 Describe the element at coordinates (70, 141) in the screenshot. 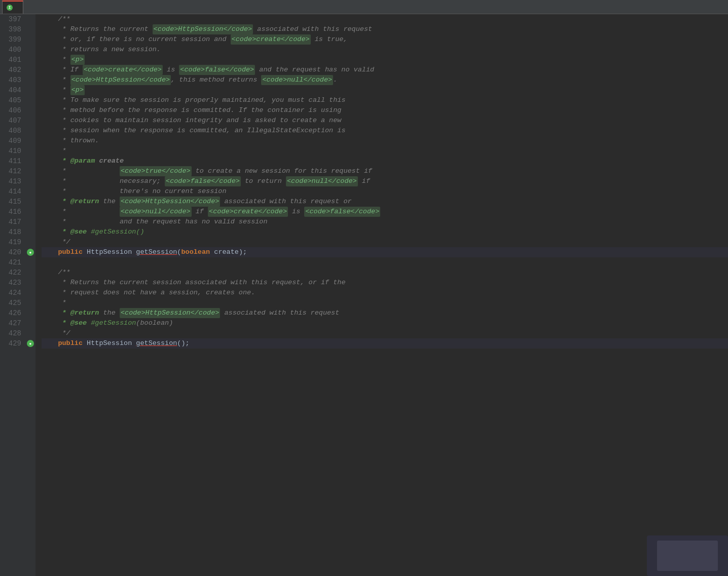

I see `token-comment: * thrown.` at that location.